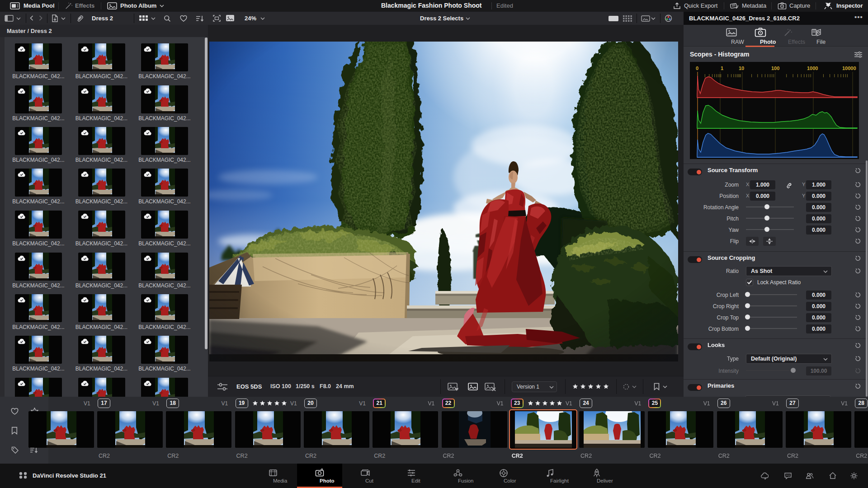  Describe the element at coordinates (741, 68) in the screenshot. I see `svg-text: 10` at that location.